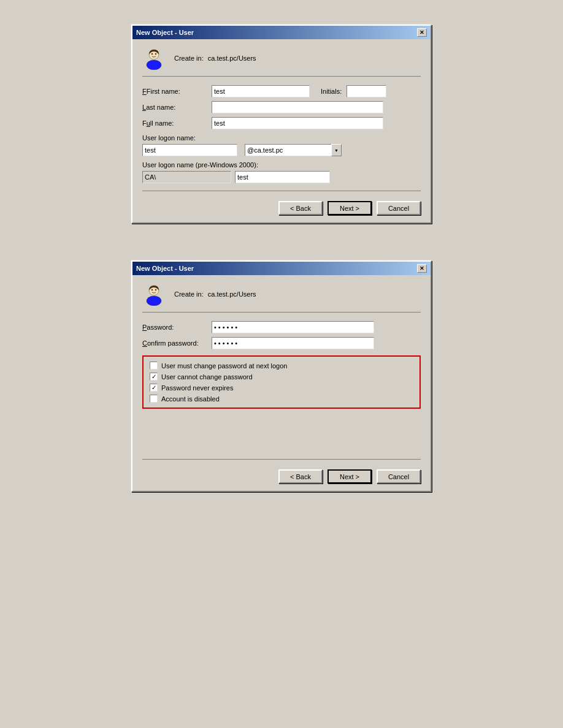  I want to click on close-button-2: ✕, so click(422, 268).